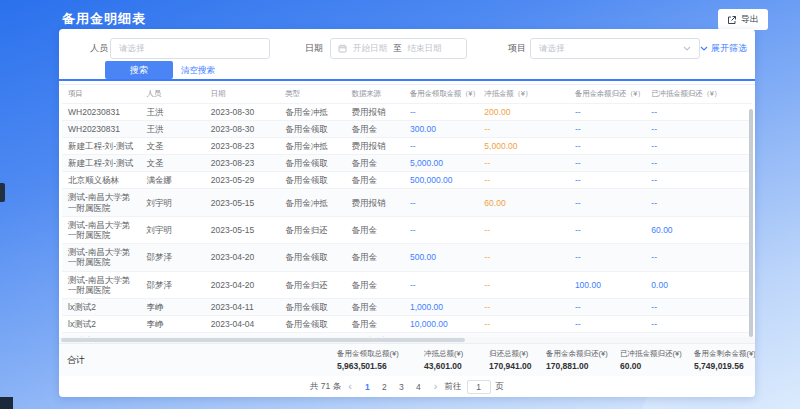  Describe the element at coordinates (500, 387) in the screenshot. I see `goto-unit: 页` at that location.